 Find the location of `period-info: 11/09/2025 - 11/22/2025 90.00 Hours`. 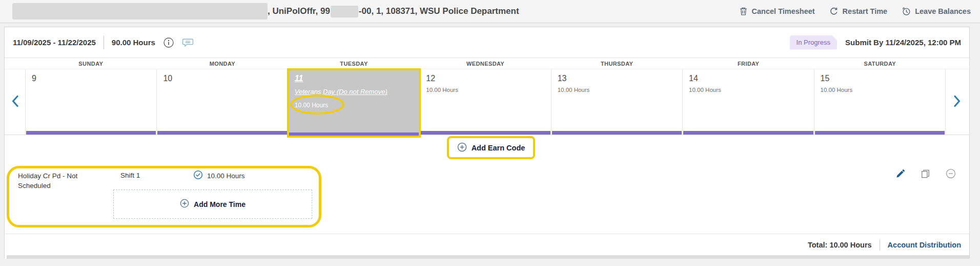

period-info: 11/09/2025 - 11/22/2025 90.00 Hours is located at coordinates (104, 43).